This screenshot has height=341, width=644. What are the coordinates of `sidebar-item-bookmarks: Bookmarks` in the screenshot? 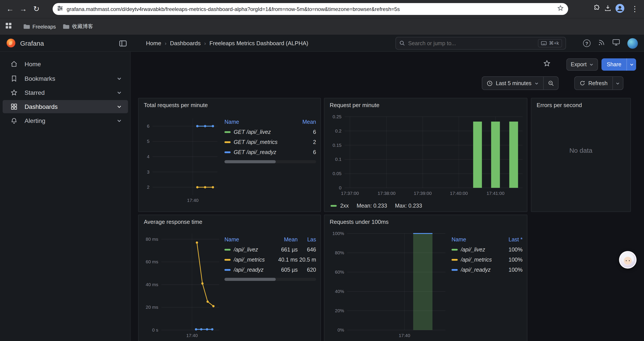 It's located at (66, 79).